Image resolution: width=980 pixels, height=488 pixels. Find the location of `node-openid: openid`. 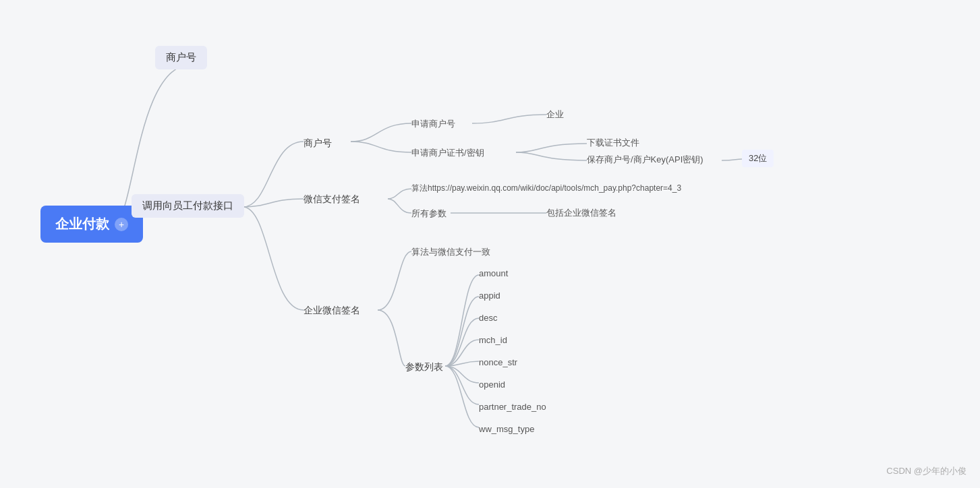

node-openid: openid is located at coordinates (492, 384).